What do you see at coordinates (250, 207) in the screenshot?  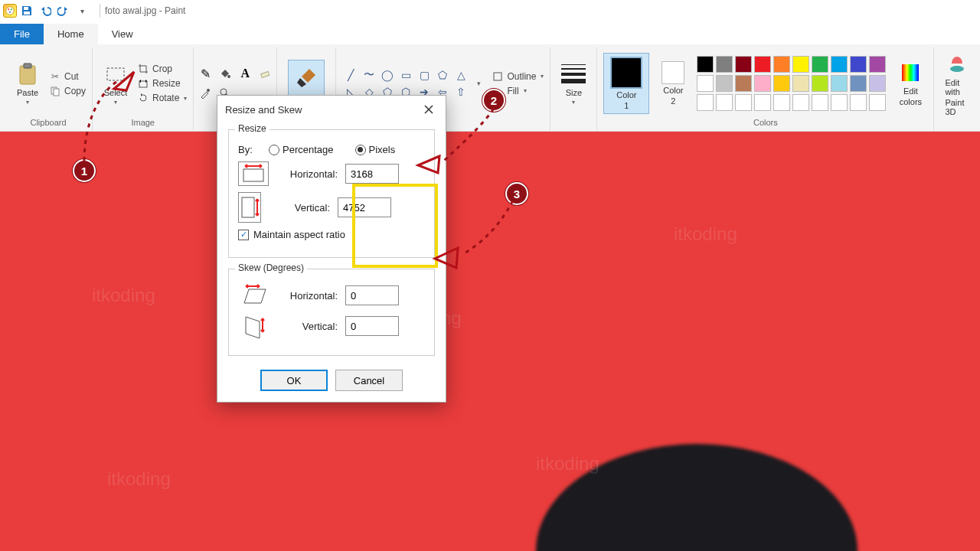 I see `resize-v-icon` at bounding box center [250, 207].